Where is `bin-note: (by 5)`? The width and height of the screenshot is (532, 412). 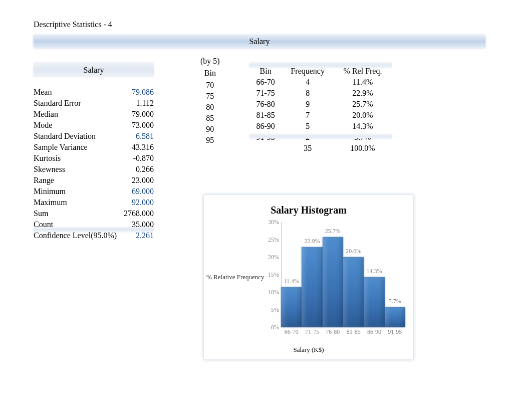
bin-note: (by 5) is located at coordinates (210, 62).